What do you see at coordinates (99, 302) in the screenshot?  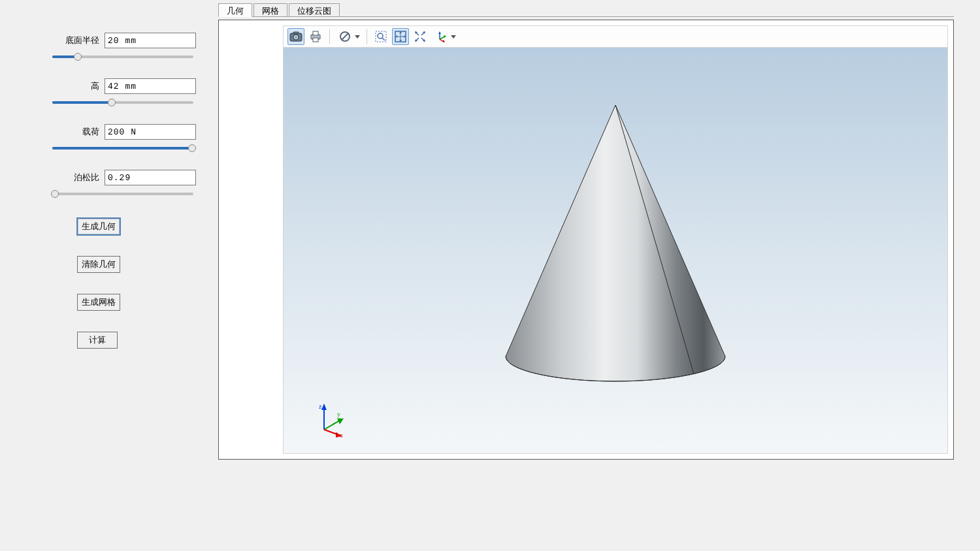 I see `generate-mesh-button: 生成网格` at bounding box center [99, 302].